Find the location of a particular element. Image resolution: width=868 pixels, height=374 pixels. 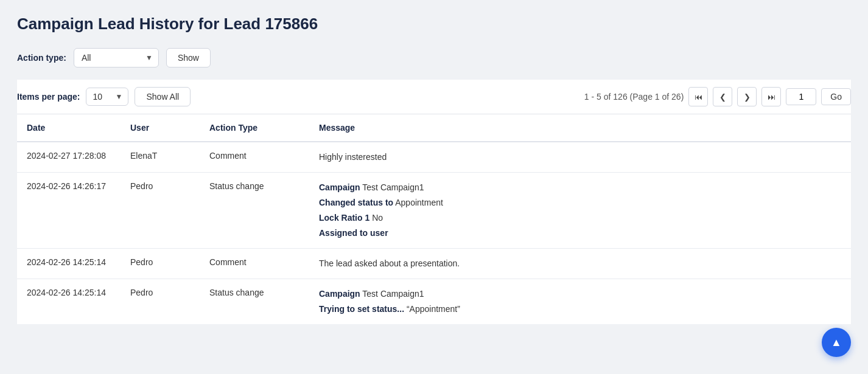

message-bold: Assigned to user is located at coordinates (354, 233).